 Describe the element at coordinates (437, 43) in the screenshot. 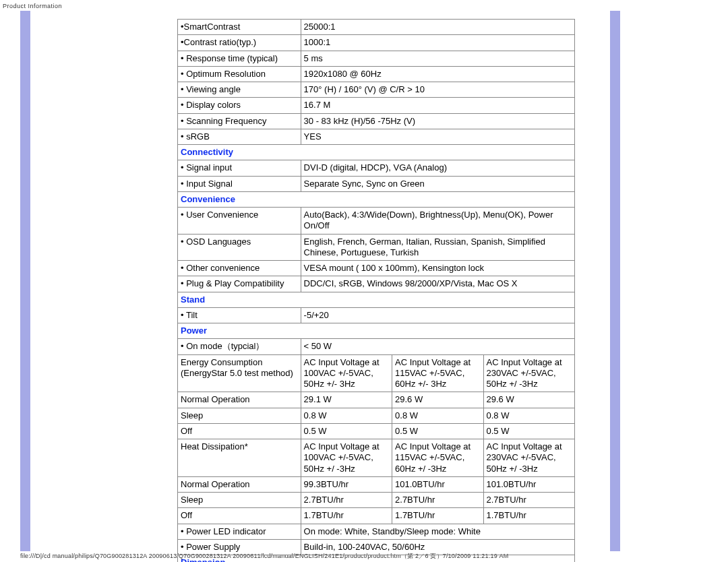

I see `spec-value-cell: 1000:1` at that location.